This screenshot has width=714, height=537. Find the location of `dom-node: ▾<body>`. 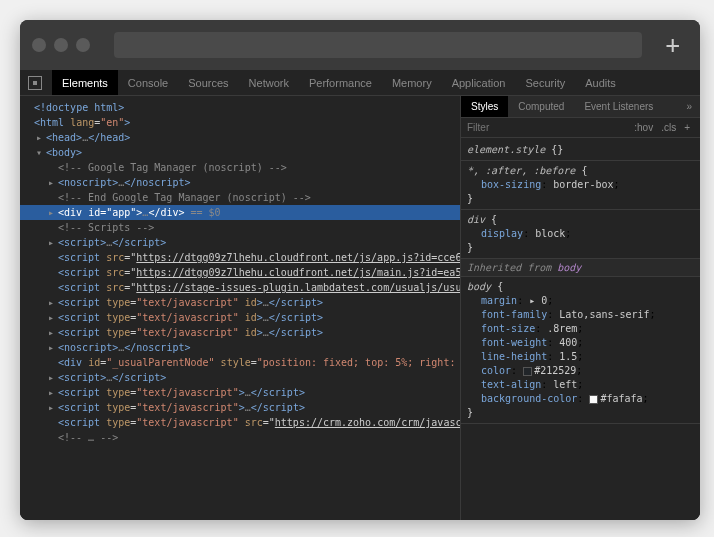

dom-node: ▾<body> is located at coordinates (240, 152).